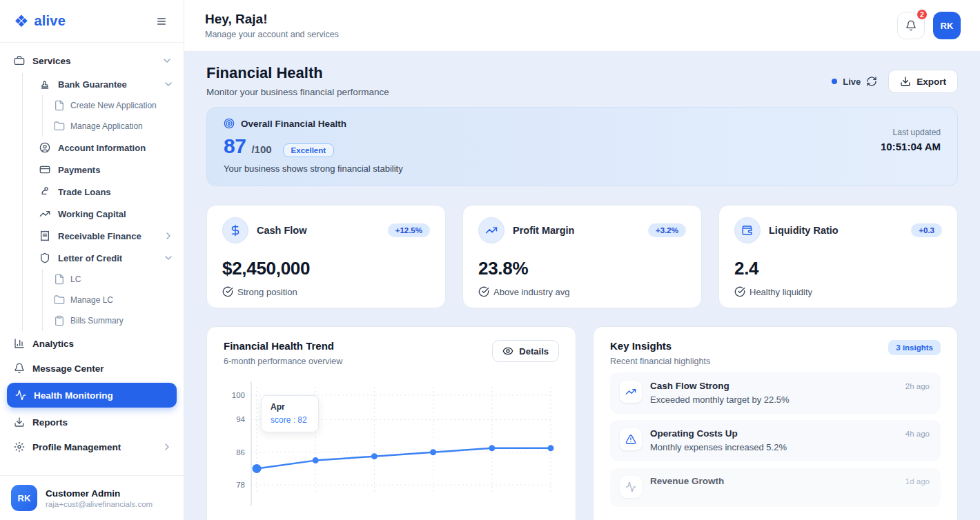 This screenshot has height=520, width=980. Describe the element at coordinates (99, 494) in the screenshot. I see `user-name: Customer Admin` at that location.